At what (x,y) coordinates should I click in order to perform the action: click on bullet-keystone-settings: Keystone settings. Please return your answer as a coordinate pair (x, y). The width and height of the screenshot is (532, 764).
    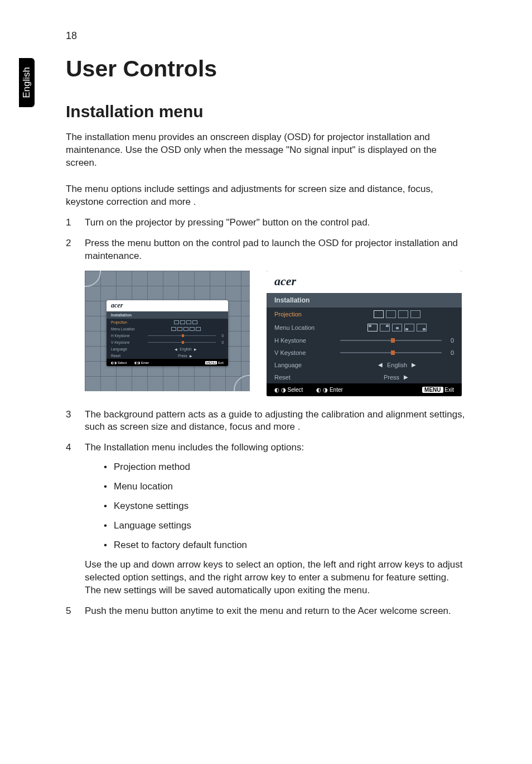
    Looking at the image, I should click on (285, 507).